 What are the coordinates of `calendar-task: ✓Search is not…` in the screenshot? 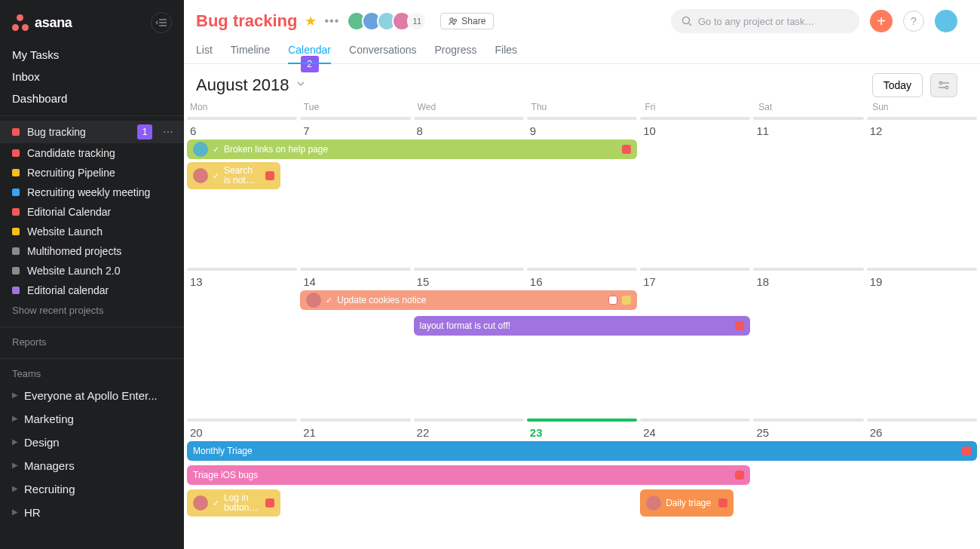 It's located at (234, 176).